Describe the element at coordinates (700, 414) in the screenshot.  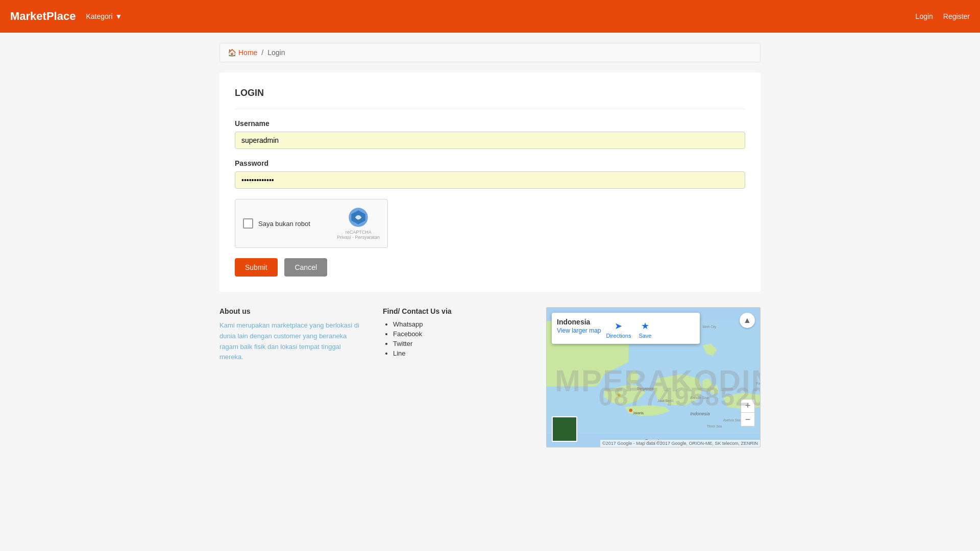
I see `svg-text: Indonesia` at that location.